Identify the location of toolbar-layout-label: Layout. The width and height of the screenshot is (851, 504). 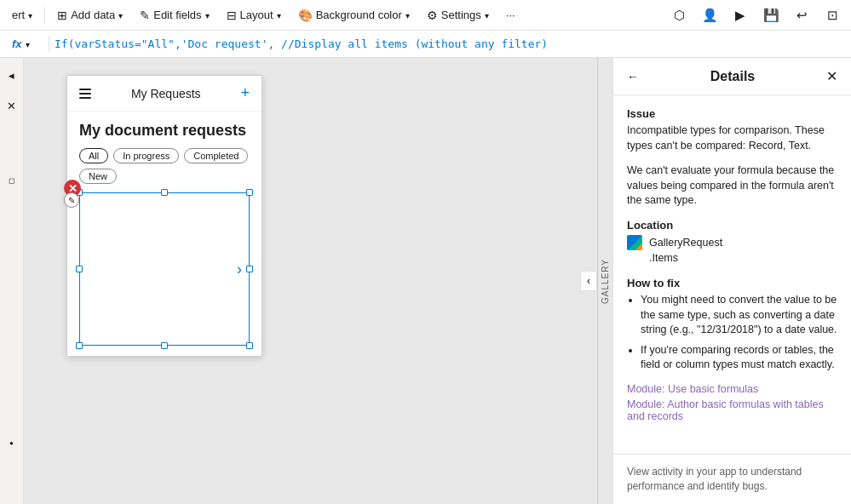
(257, 15).